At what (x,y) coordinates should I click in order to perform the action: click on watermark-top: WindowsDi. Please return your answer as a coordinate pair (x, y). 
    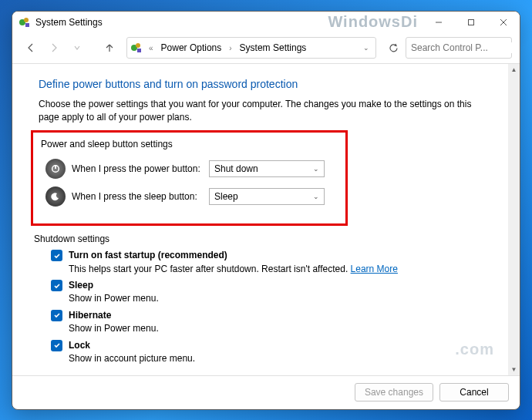
    Looking at the image, I should click on (373, 22).